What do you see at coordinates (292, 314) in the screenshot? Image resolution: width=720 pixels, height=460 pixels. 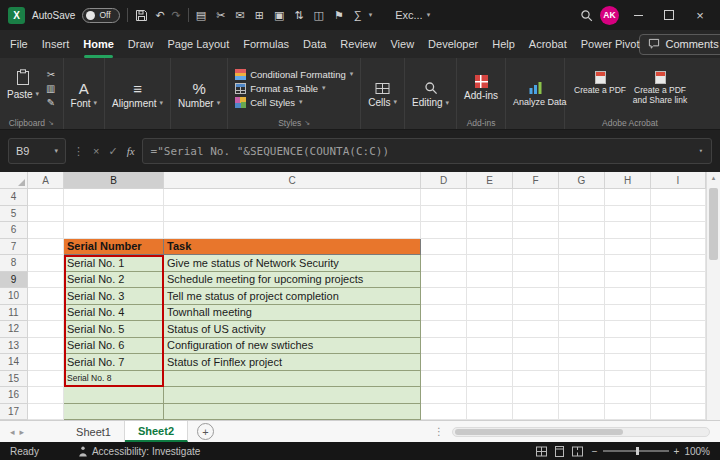 I see `cell-C11: Townhall meeting` at bounding box center [292, 314].